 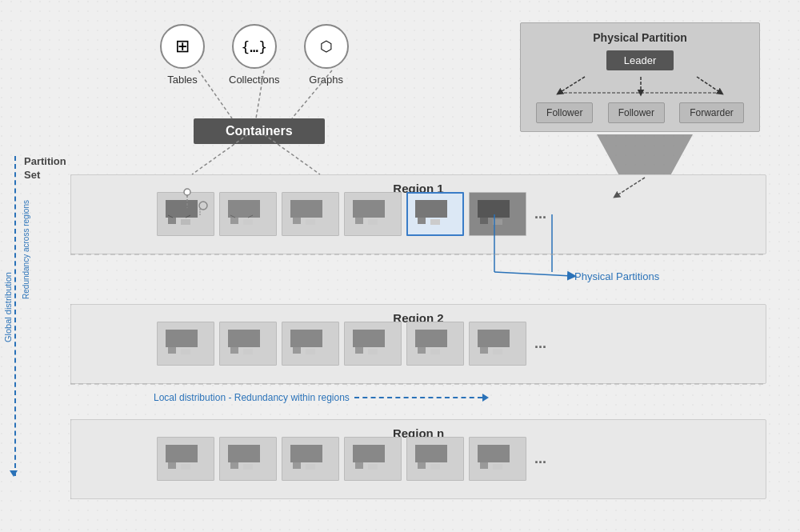 I want to click on top-icons-group: ⊞ Tables {…} Collections ⬡ Graphs, so click(x=254, y=54).